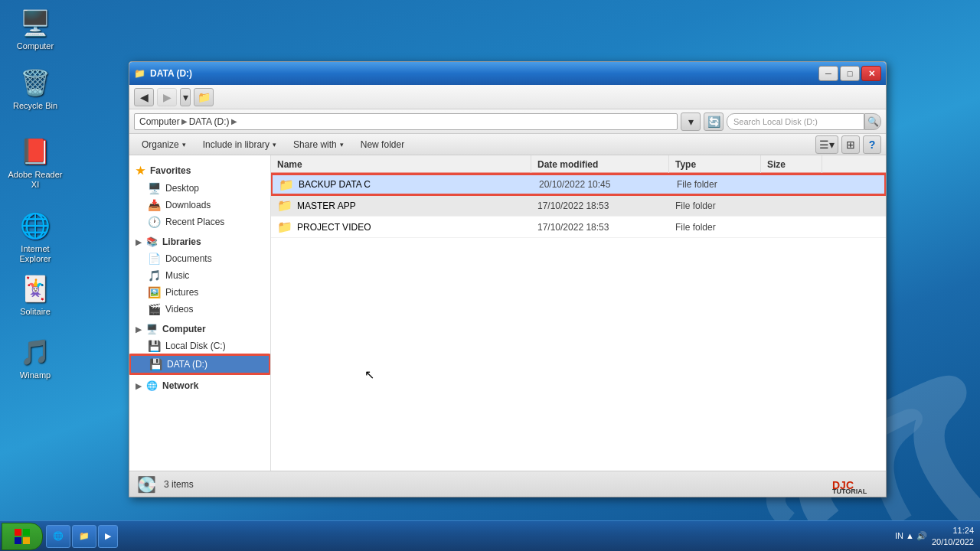 The height and width of the screenshot is (551, 980). What do you see at coordinates (200, 196) in the screenshot?
I see `favorites-section: ★ Favorites 🖥️ Desktop 📥 Downloads 🕐 Rec…` at bounding box center [200, 196].